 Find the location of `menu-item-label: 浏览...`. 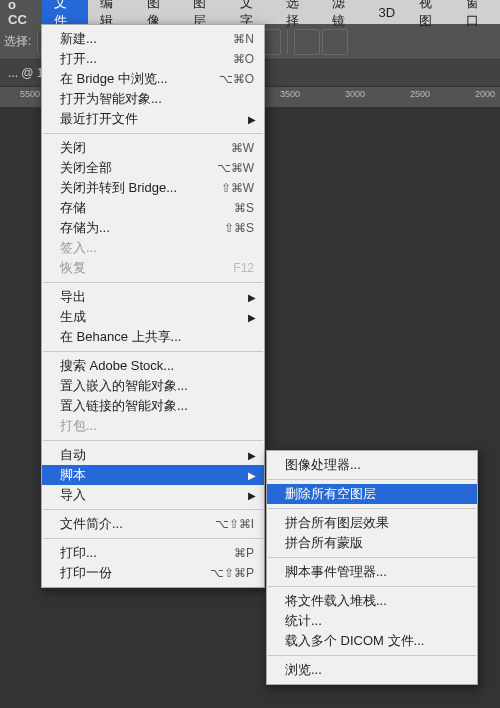

menu-item-label: 浏览... is located at coordinates (376, 670).